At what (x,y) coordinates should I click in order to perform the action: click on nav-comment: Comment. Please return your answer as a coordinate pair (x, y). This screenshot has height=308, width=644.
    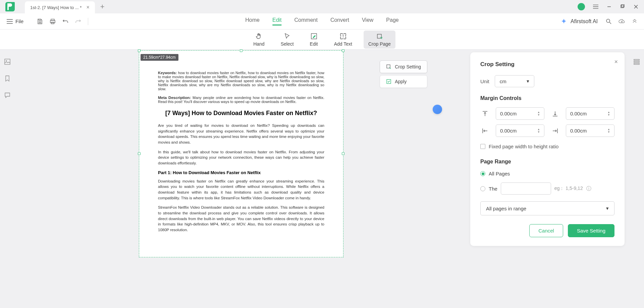
    Looking at the image, I should click on (306, 21).